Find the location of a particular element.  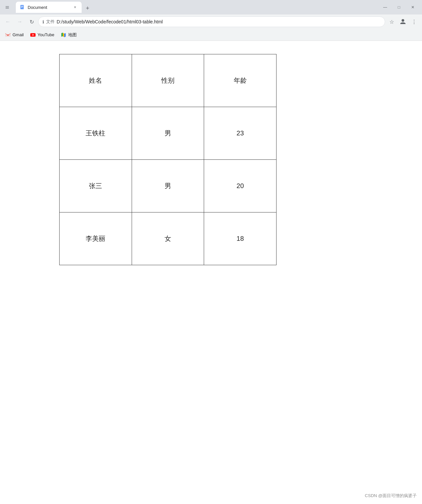

watermark: CSDN @面目可憎的疯婆子 is located at coordinates (391, 496).